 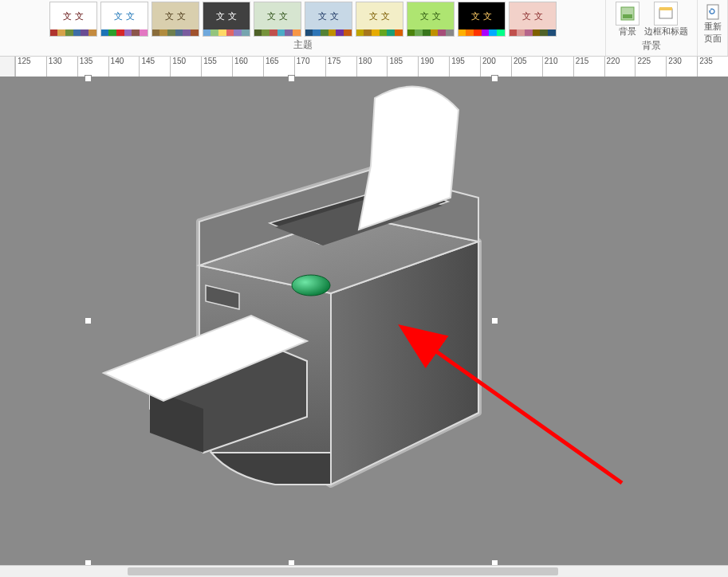 I want to click on ruler-tick: 205, so click(x=519, y=67).